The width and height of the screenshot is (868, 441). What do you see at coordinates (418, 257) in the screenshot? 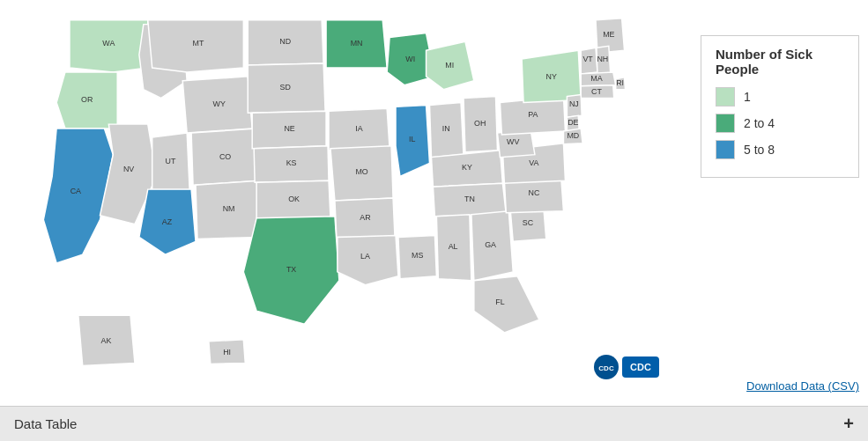
I see `state-MS` at bounding box center [418, 257].